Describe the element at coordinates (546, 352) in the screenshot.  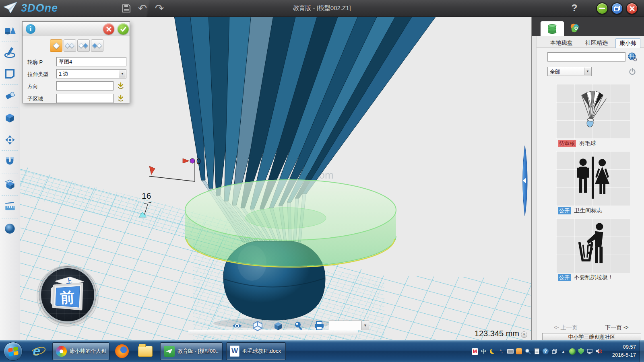
I see `help-tray-icon: ?` at that location.